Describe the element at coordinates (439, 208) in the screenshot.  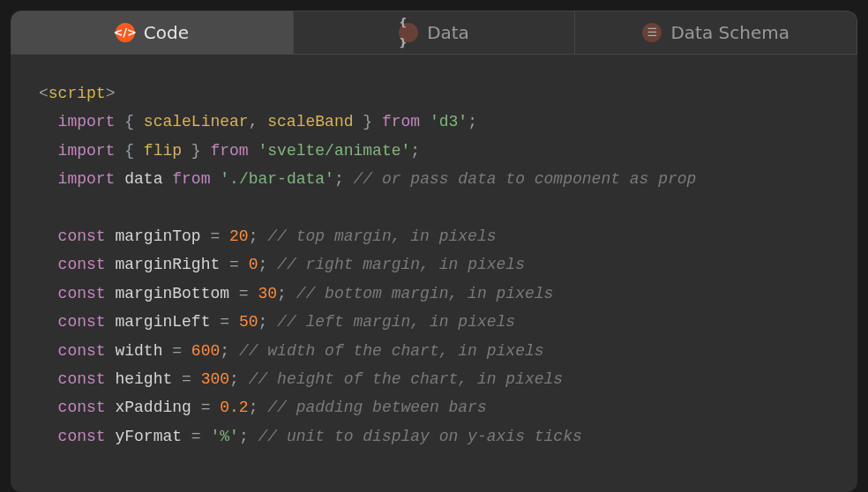
I see `code-line` at that location.